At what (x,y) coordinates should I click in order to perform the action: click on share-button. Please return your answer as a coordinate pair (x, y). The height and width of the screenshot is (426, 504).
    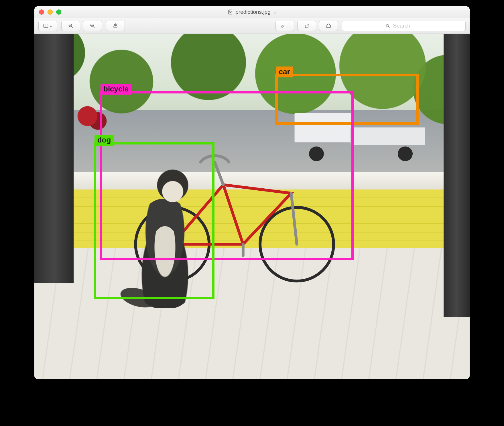
    Looking at the image, I should click on (115, 26).